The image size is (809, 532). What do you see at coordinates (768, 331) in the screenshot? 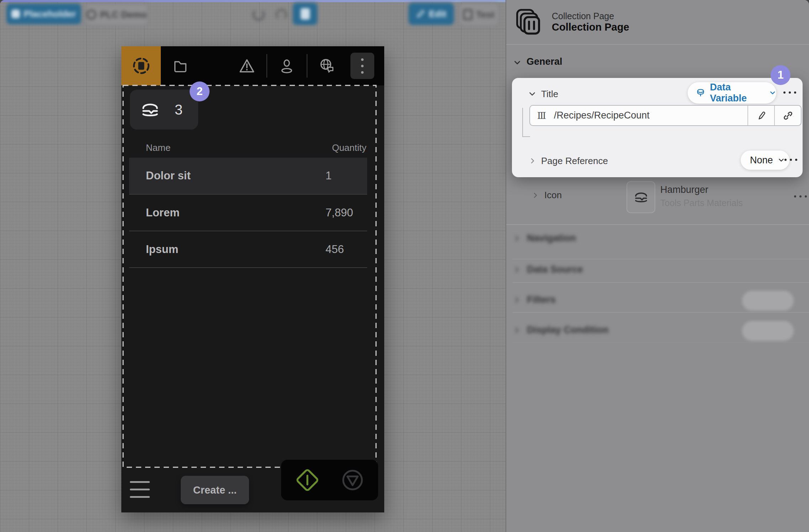
I see `display-condition-blurred-control` at bounding box center [768, 331].